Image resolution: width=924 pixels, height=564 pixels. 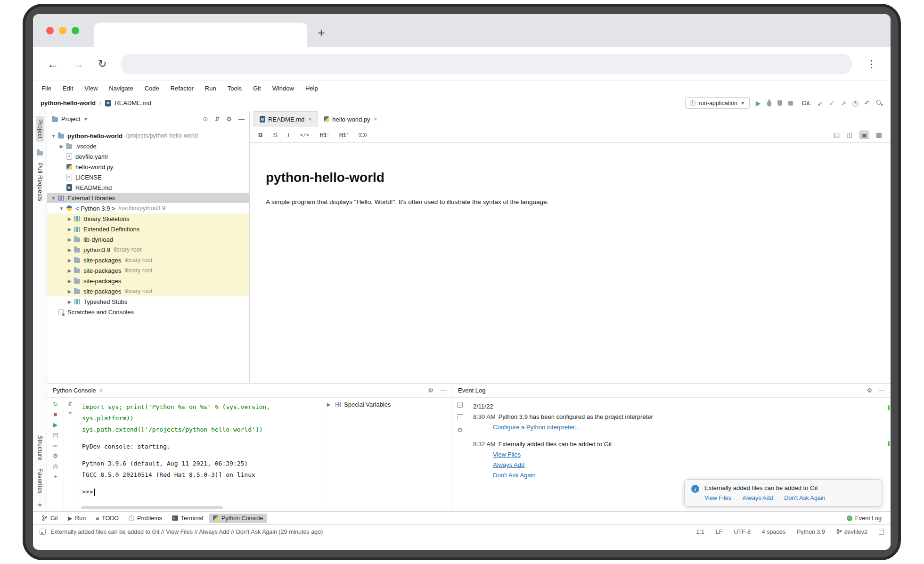 I want to click on git-push-icon: ↗, so click(x=843, y=103).